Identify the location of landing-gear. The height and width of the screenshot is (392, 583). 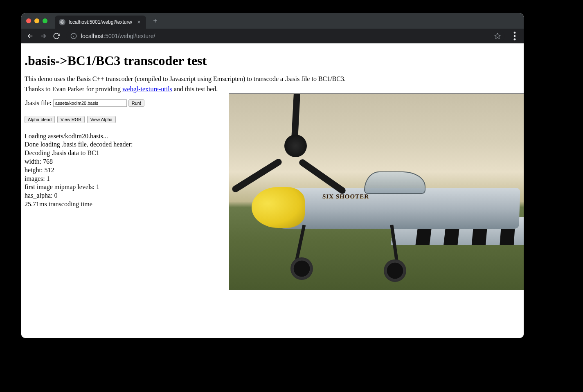
(300, 243).